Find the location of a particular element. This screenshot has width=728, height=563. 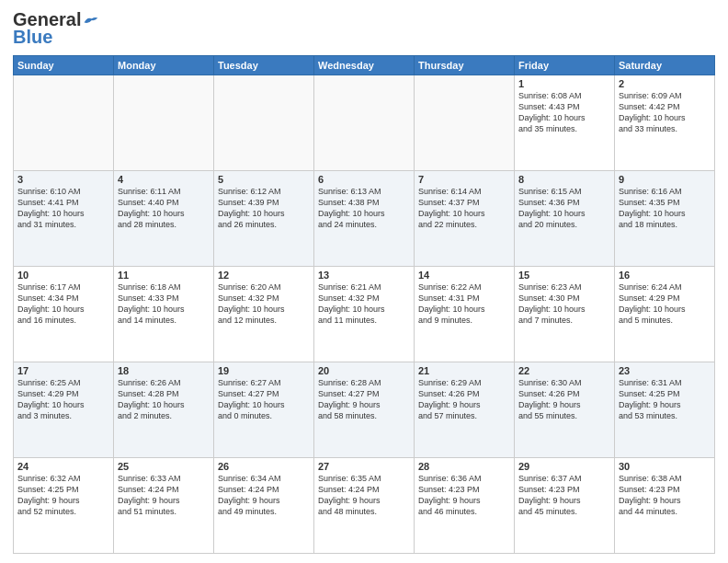

day-info: Sunrise: 6:14 AMSunset: 4:37 PMDaylight:… is located at coordinates (464, 208).